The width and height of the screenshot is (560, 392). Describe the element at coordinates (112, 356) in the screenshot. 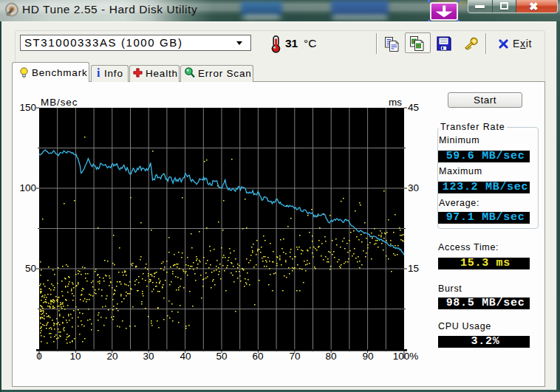

I see `svg-text: 20` at that location.